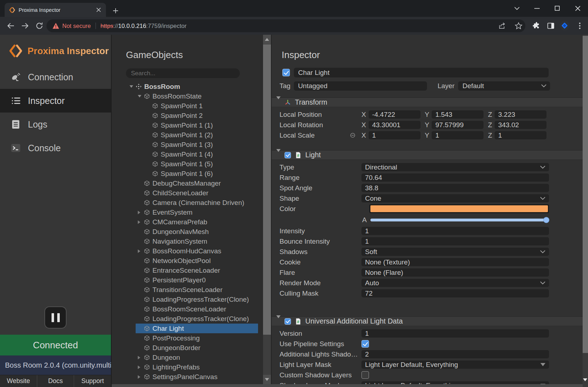  I want to click on tree-scrollbar-thumb, so click(267, 190).